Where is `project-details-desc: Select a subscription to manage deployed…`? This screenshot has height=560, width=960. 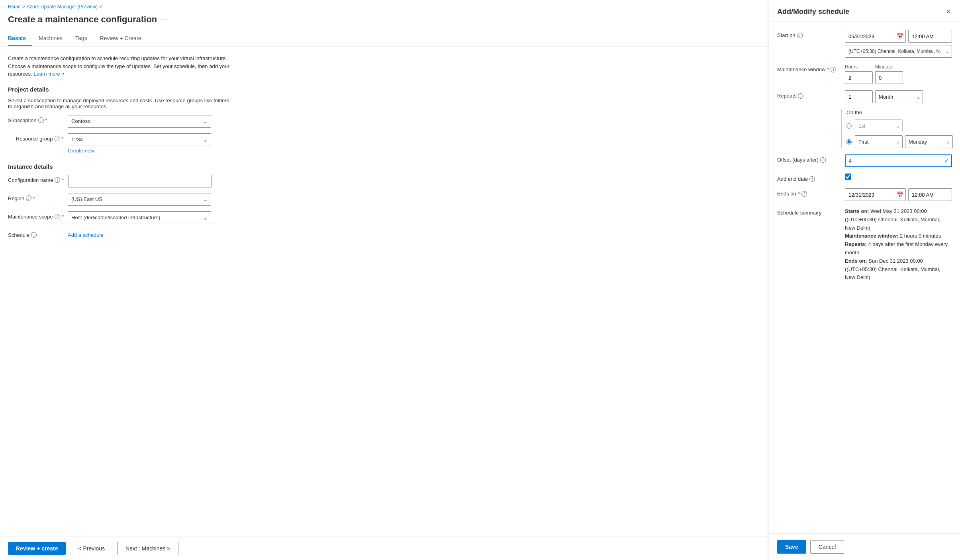
project-details-desc: Select a subscription to manage deployed… is located at coordinates (120, 103).